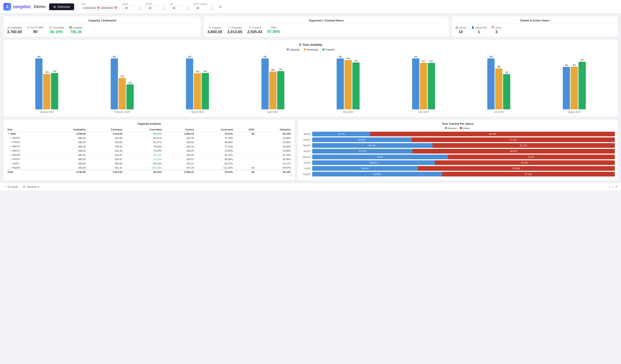 The image size is (621, 364). Describe the element at coordinates (149, 150) in the screenshot. I see `capacity-analysis-section: Capacity Analysis Date Availability Esti…` at that location.